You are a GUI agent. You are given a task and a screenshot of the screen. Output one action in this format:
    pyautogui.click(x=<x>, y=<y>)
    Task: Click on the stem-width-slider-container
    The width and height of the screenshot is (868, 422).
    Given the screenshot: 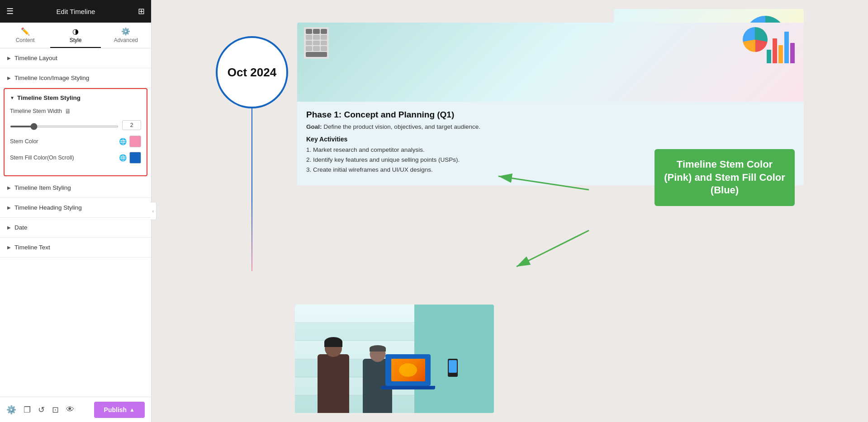 What is the action you would take?
    pyautogui.click(x=76, y=125)
    